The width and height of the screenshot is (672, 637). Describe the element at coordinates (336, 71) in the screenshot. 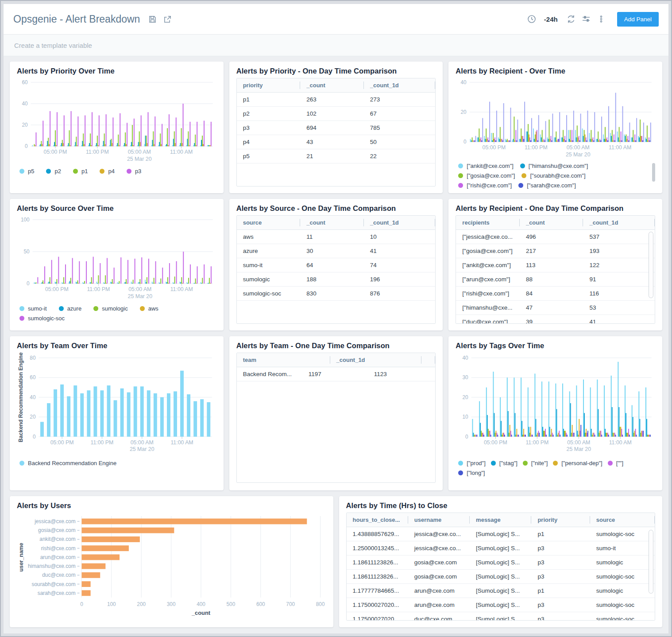

I see `panel-title: Alerts by Priority - One Day Time Compar…` at that location.